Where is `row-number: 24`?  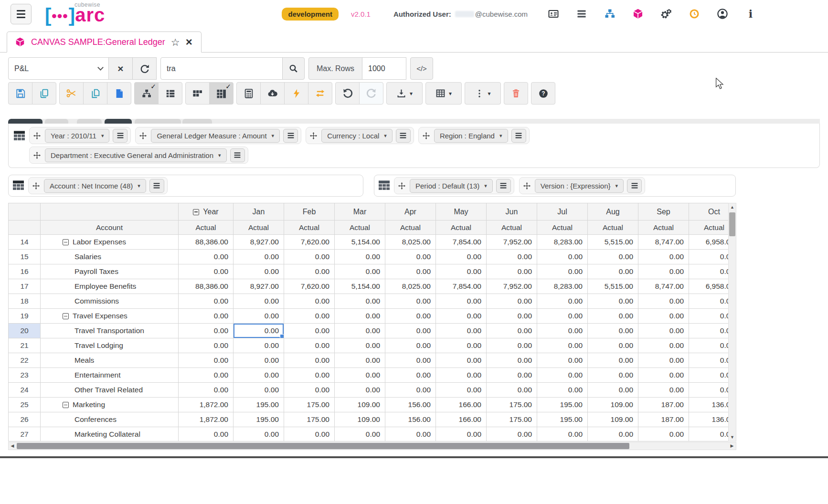
row-number: 24 is located at coordinates (25, 390).